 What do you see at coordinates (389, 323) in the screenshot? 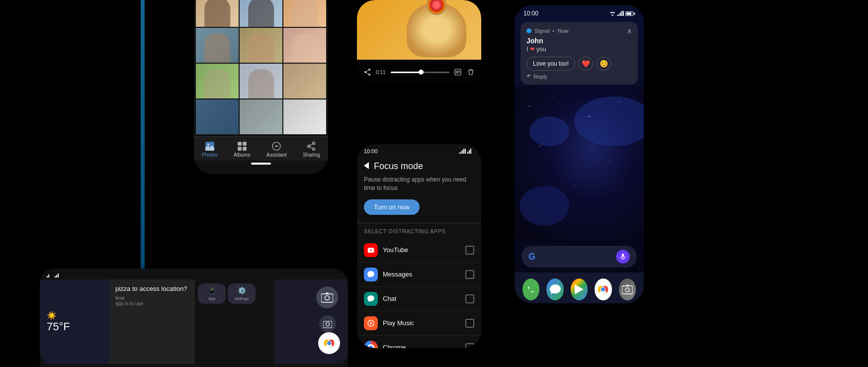
I see `focus-app-left: Play Music` at bounding box center [389, 323].